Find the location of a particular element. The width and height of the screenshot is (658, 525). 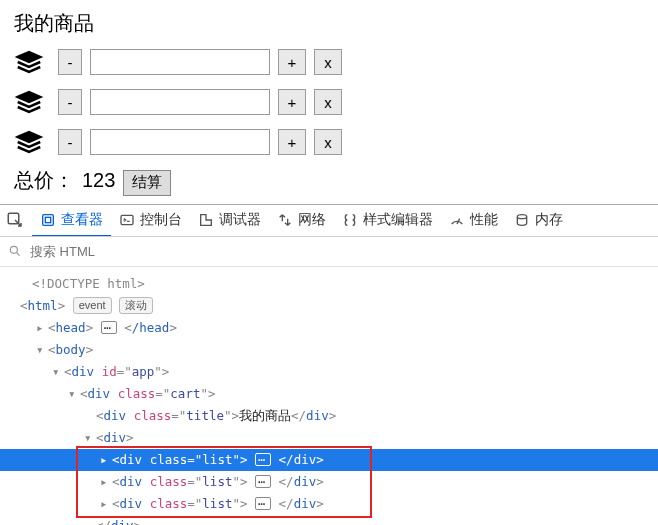

tree-node: </div> is located at coordinates (329, 520).